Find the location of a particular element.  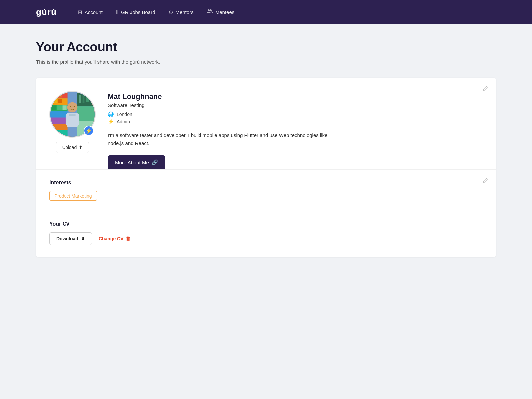

avatar-wrapper: ⚡ is located at coordinates (72, 114).